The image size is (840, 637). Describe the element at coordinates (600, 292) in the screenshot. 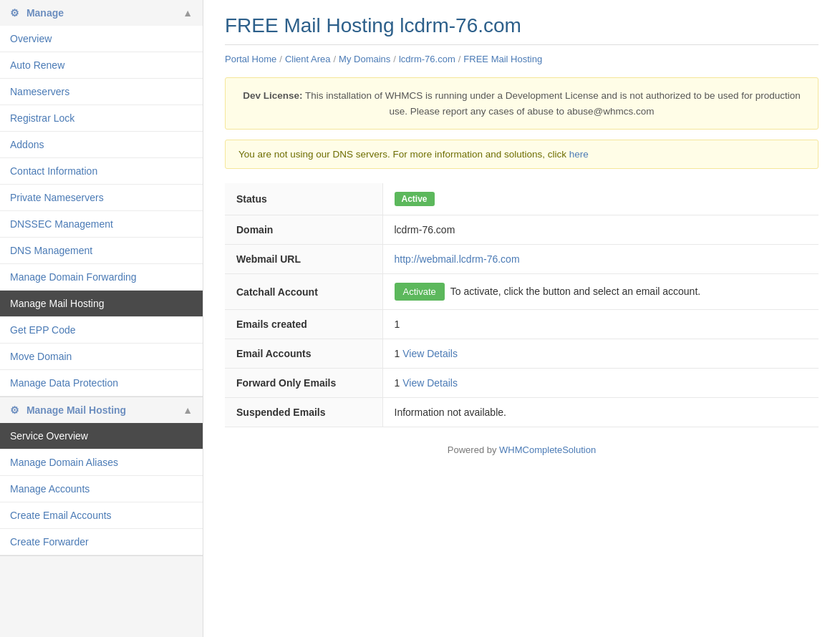

I see `table-cell-value: ActivateTo activate, click the button an…` at that location.